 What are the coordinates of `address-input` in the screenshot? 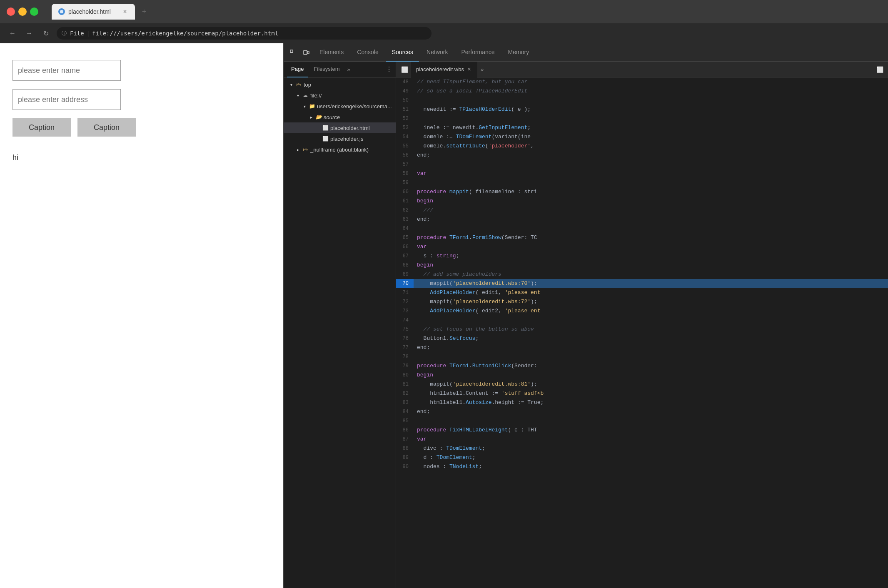 It's located at (67, 100).